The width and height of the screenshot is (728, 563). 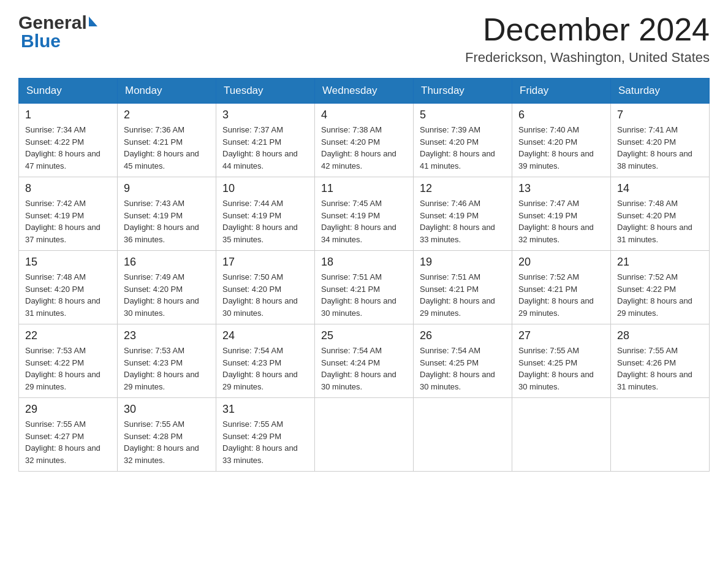 What do you see at coordinates (68, 189) in the screenshot?
I see `day-number: 8` at bounding box center [68, 189].